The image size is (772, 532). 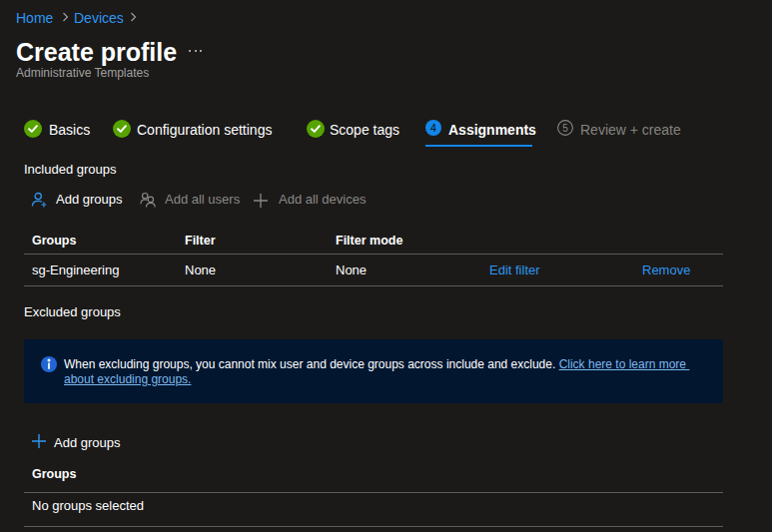 What do you see at coordinates (433, 128) in the screenshot?
I see `svg-text: 4` at bounding box center [433, 128].